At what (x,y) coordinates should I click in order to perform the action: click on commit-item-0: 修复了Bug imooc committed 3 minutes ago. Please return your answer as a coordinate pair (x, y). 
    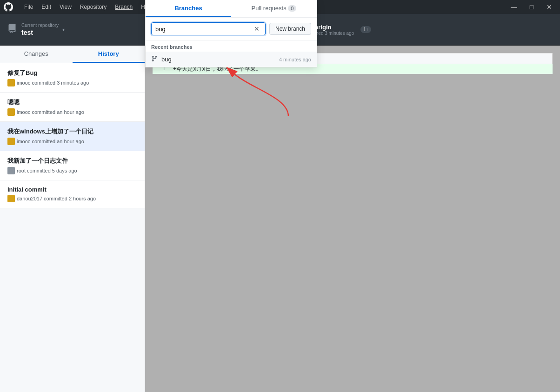
    Looking at the image, I should click on (73, 78).